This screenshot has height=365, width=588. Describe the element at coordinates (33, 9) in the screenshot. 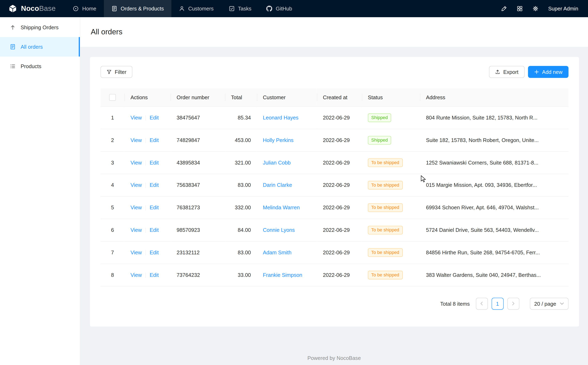

I see `nocobase-logo: NocoBase` at that location.